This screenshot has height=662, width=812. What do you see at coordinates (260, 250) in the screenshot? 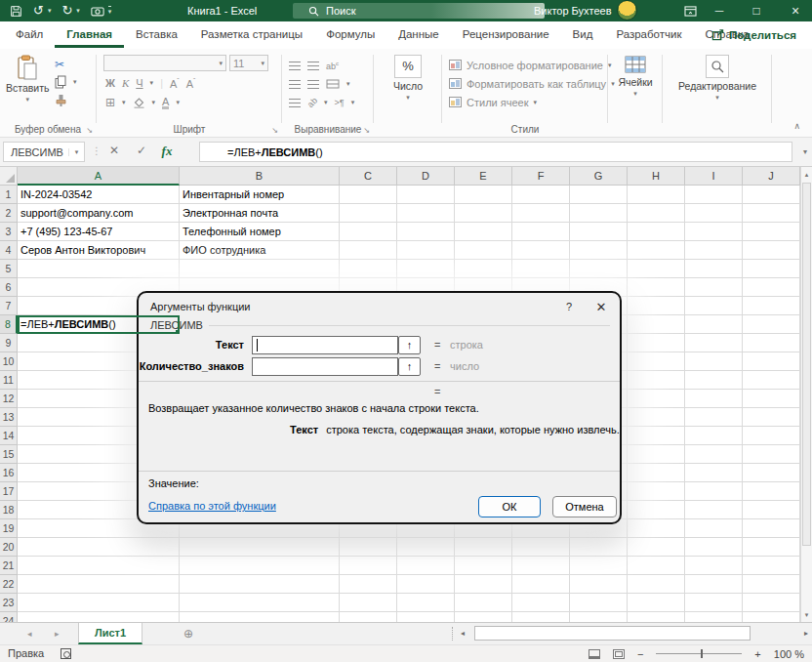
I see `cell-B4: ФИО сотрудника` at bounding box center [260, 250].